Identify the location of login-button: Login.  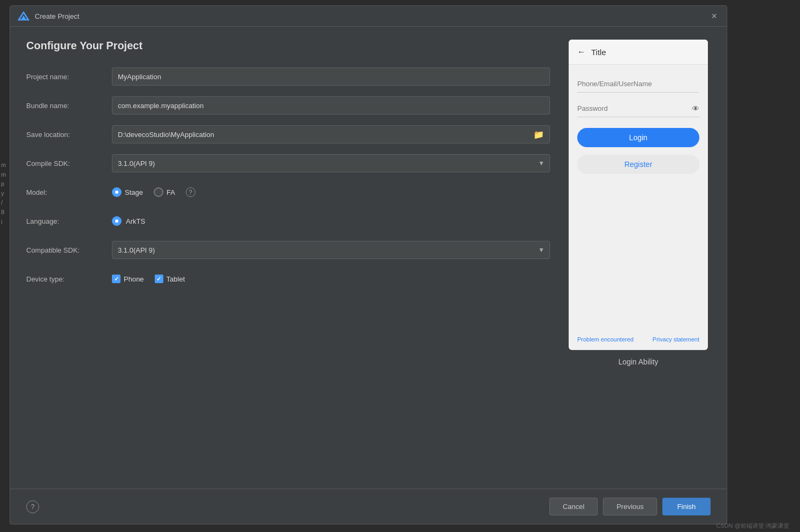
(638, 138).